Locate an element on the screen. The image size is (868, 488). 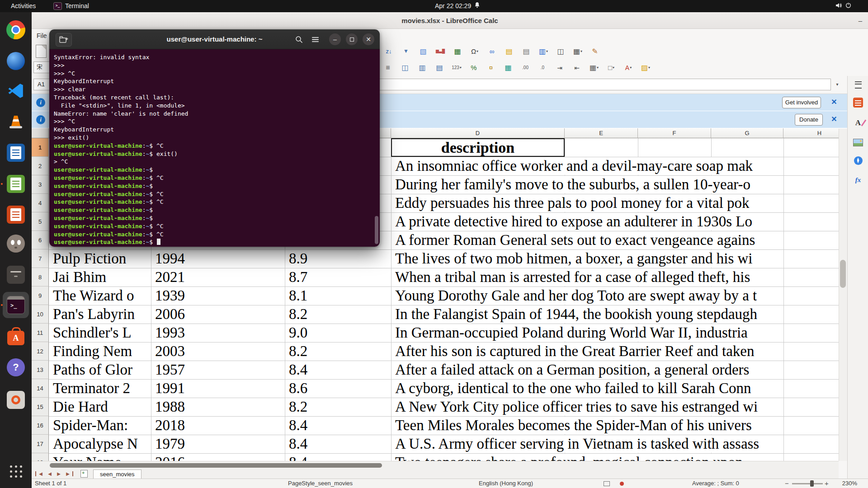
cell-rating-row12: 8.2 is located at coordinates (298, 352).